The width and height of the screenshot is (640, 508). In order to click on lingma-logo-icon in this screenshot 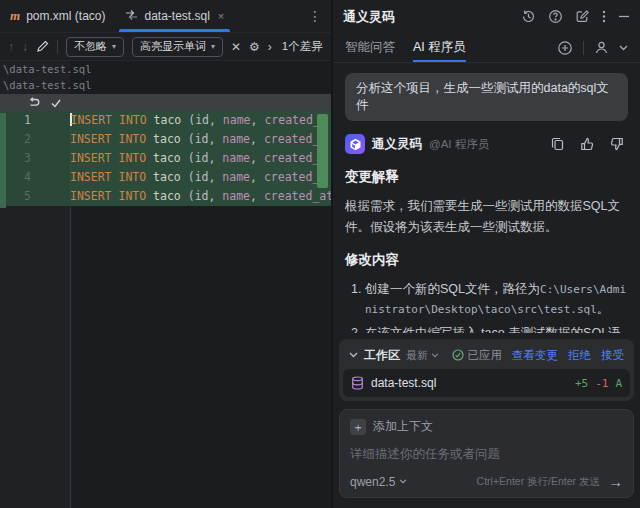, I will do `click(355, 144)`.